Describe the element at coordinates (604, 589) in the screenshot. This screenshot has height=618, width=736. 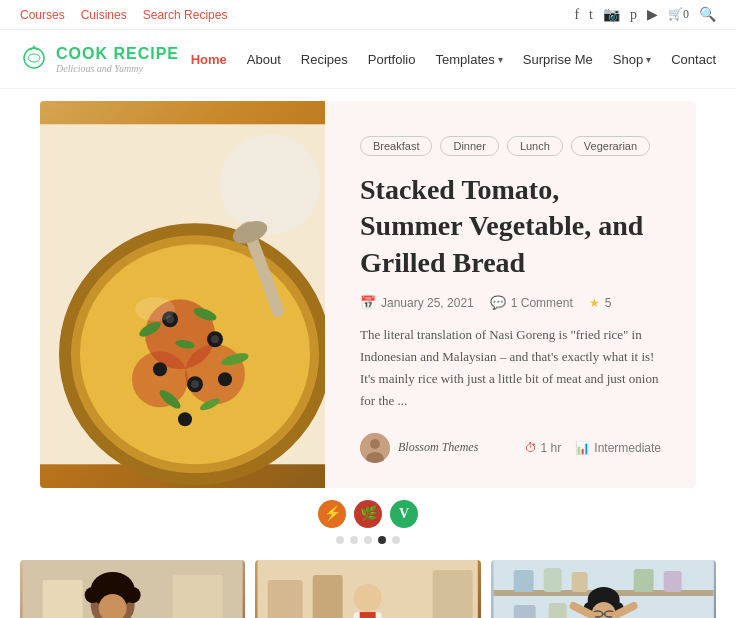
I see `card-contact: Contact` at that location.